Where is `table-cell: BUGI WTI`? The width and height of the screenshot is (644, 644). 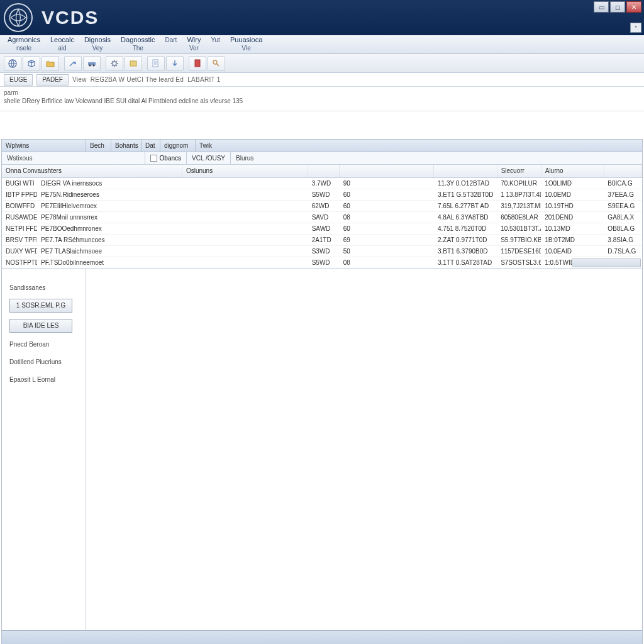
table-cell: BUGI WTI is located at coordinates (19, 183).